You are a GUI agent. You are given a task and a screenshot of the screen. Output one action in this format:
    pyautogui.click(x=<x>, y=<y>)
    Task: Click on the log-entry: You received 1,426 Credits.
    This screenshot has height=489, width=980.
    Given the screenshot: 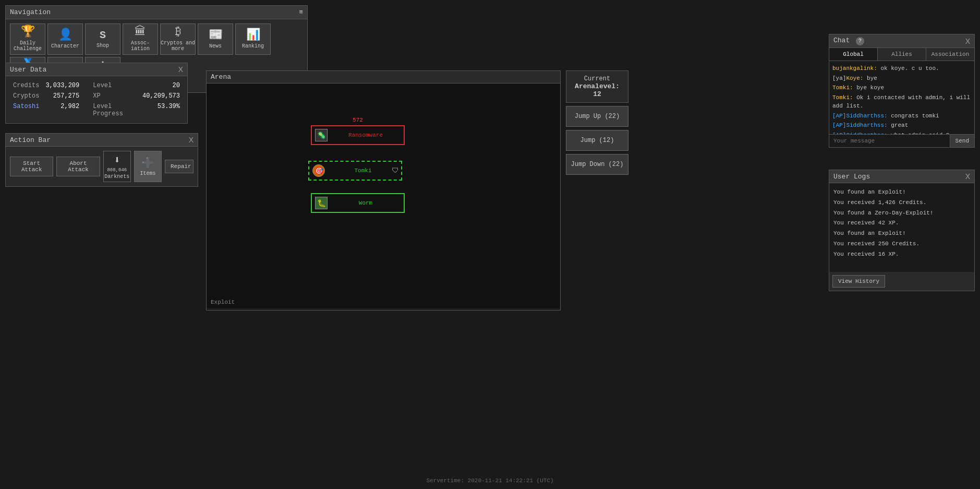 What is the action you would take?
    pyautogui.click(x=902, y=203)
    